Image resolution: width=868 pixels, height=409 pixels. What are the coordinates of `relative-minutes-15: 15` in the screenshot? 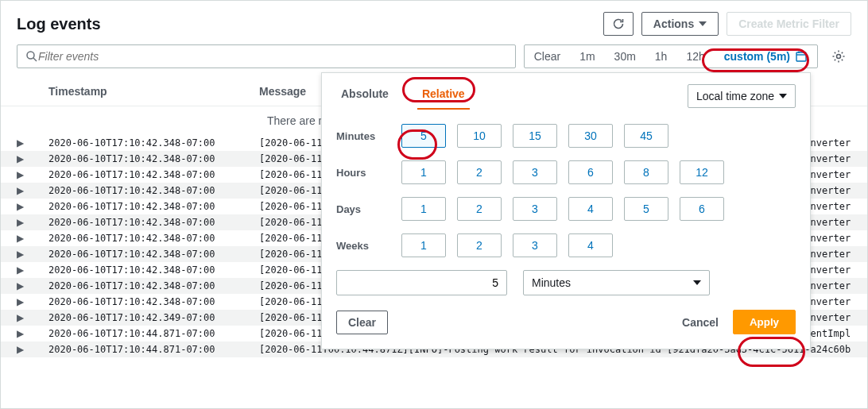 It's located at (535, 136).